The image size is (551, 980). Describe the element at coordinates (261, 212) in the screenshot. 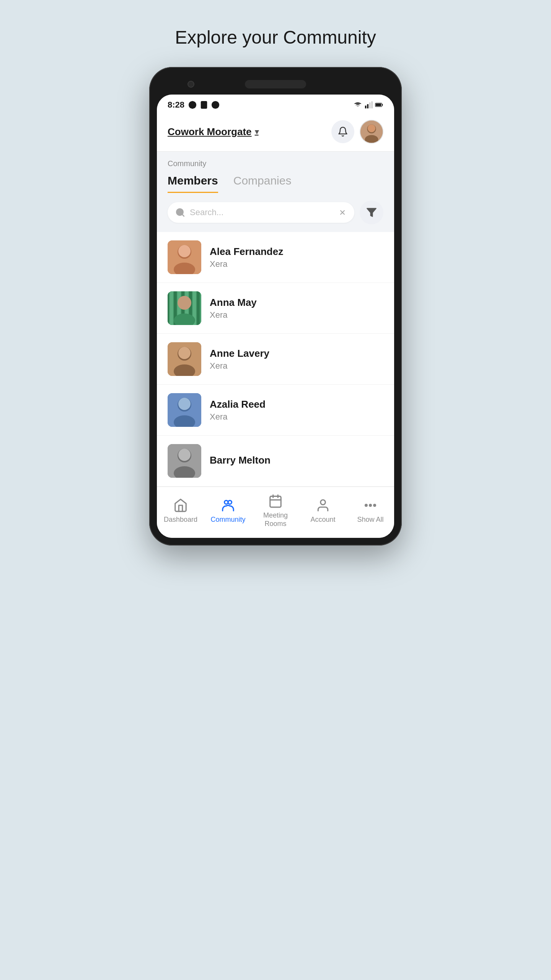

I see `search-bar: Search...` at that location.